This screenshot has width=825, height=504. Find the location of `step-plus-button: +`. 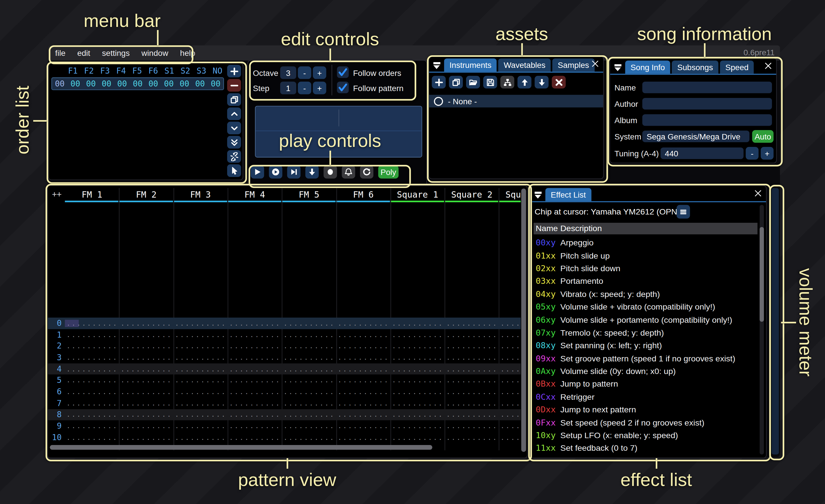

step-plus-button: + is located at coordinates (319, 88).